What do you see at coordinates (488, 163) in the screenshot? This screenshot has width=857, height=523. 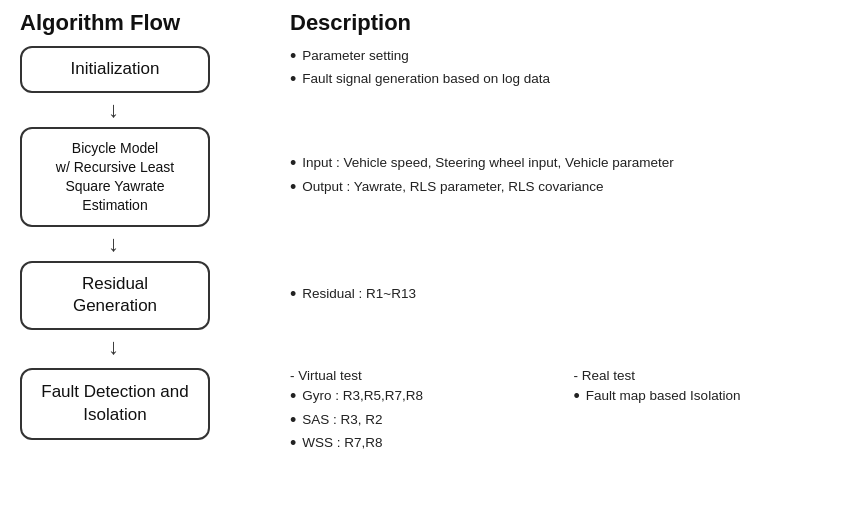 I see `desc-text: Input : Vehicle speed, Steering wheel in…` at bounding box center [488, 163].